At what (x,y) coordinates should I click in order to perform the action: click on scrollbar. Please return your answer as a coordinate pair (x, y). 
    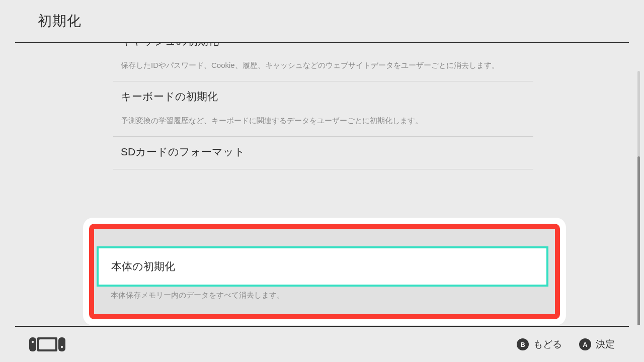
    Looking at the image, I should click on (639, 198).